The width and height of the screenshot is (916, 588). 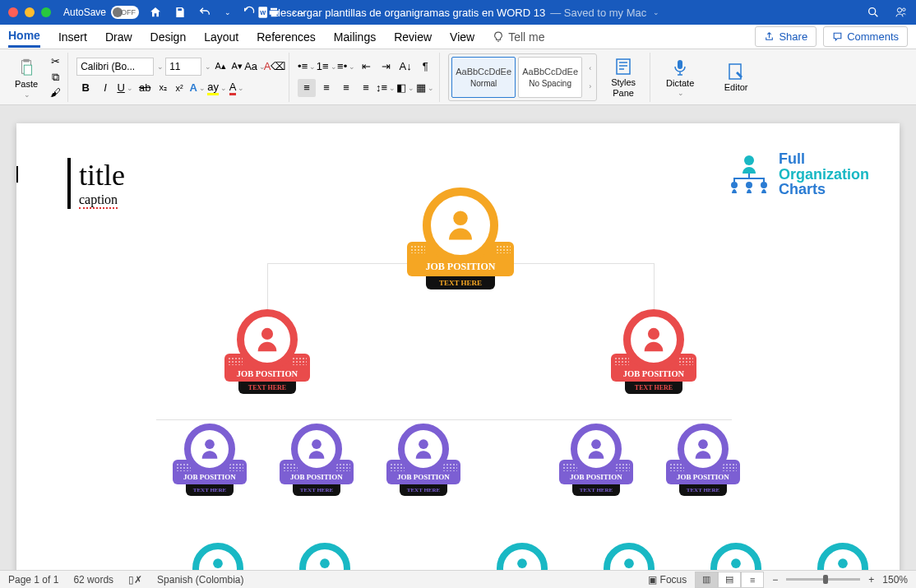 What do you see at coordinates (115, 67) in the screenshot?
I see `font-name-select` at bounding box center [115, 67].